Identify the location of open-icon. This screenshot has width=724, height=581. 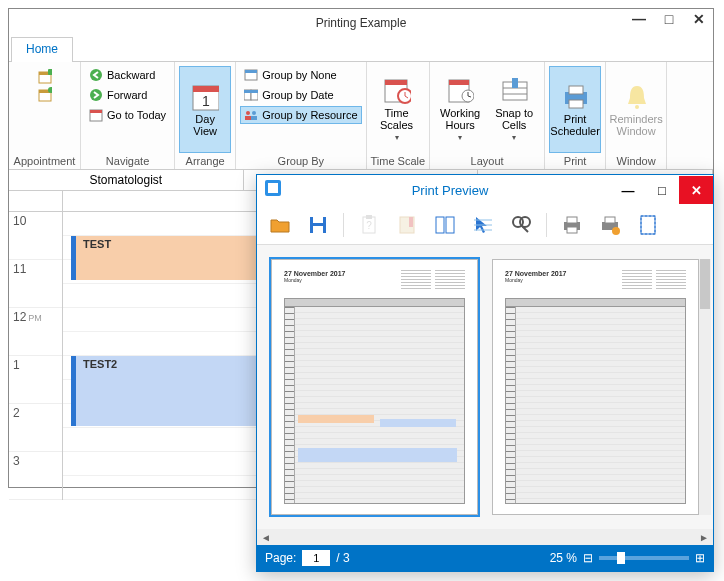
(280, 225).